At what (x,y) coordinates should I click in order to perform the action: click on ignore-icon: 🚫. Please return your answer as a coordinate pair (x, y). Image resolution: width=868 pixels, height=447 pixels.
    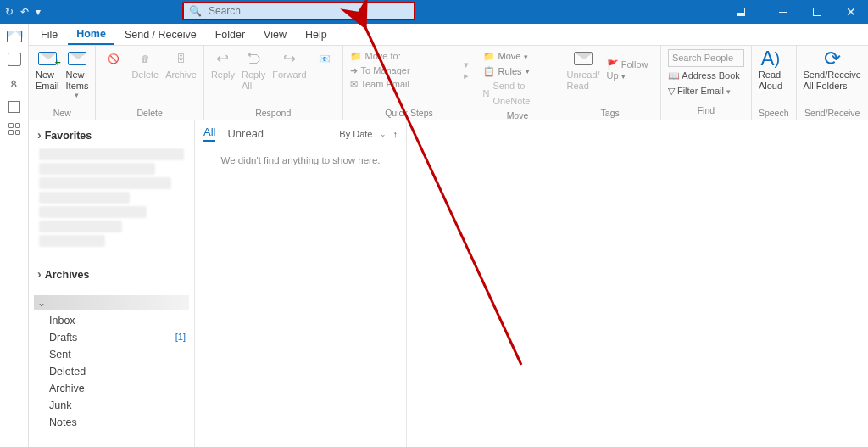
    Looking at the image, I should click on (114, 59).